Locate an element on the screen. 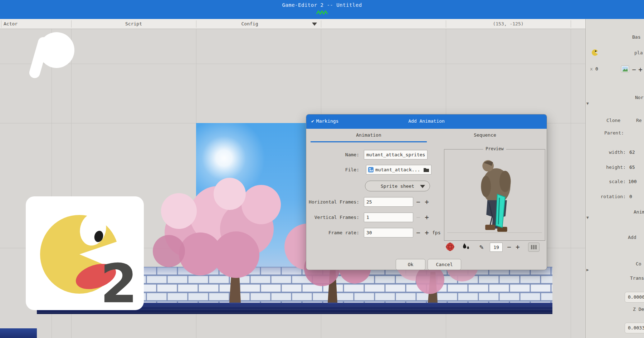  ok-button: Ok is located at coordinates (411, 265).